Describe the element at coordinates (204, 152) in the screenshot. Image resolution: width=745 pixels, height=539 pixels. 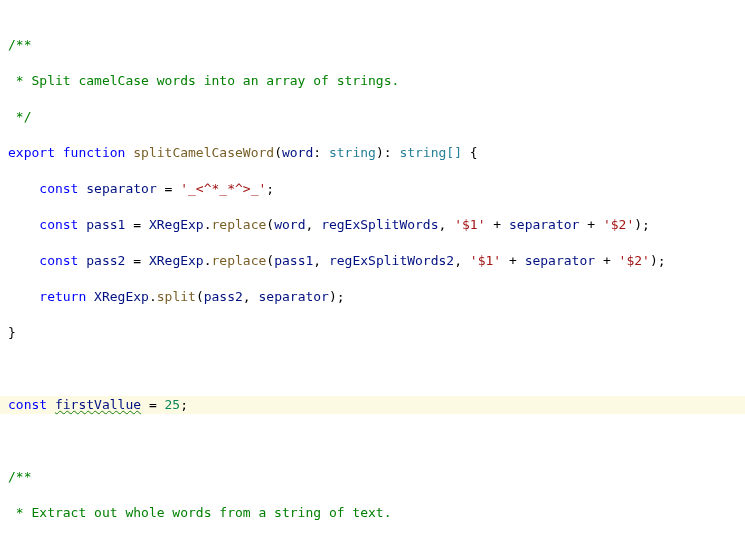
I see `fn-name: splitCamelCaseWord` at that location.